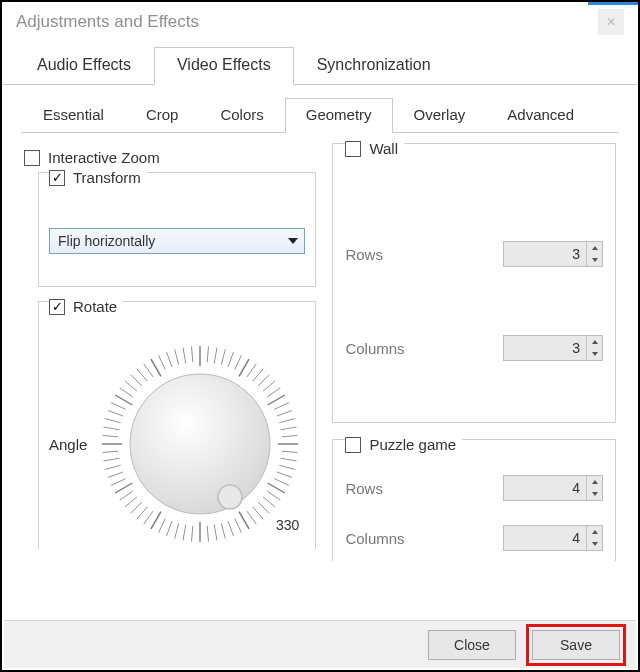 This screenshot has height=672, width=640. I want to click on tab-advanced: Advanced, so click(540, 116).